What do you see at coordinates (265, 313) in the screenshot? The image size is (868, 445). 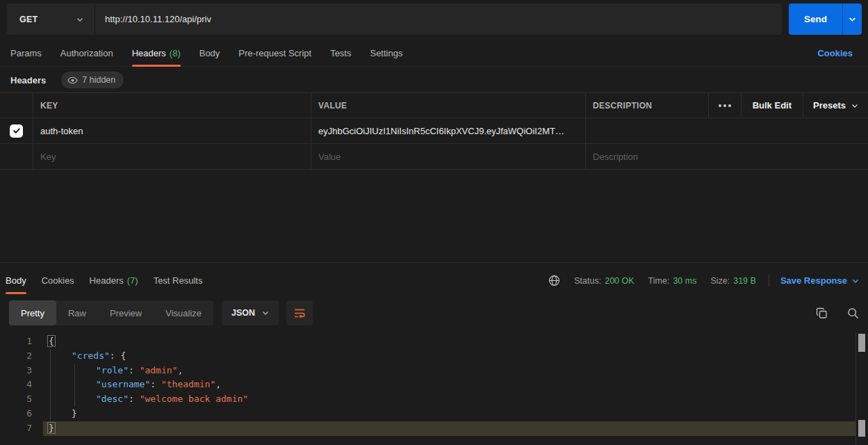 I see `json-chevron-icon` at bounding box center [265, 313].